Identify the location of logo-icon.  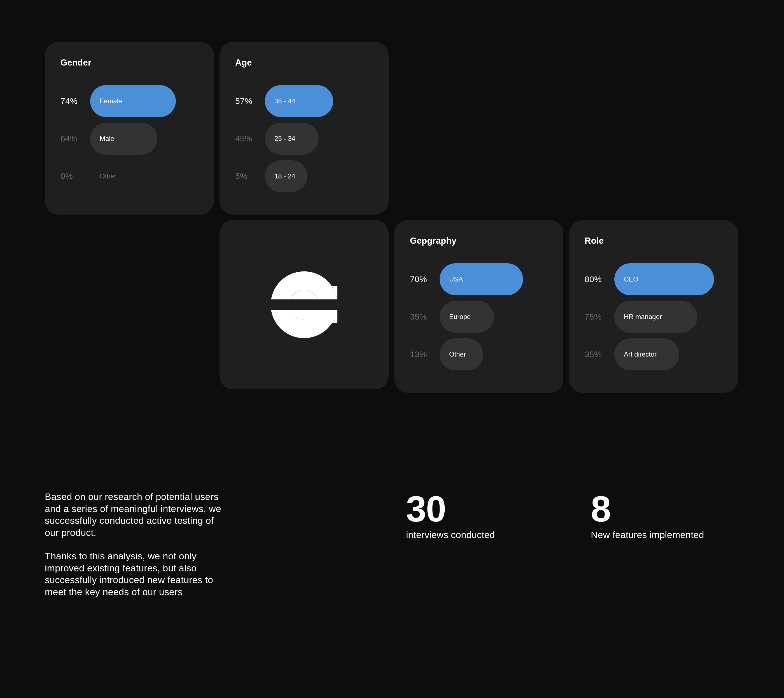
(304, 305).